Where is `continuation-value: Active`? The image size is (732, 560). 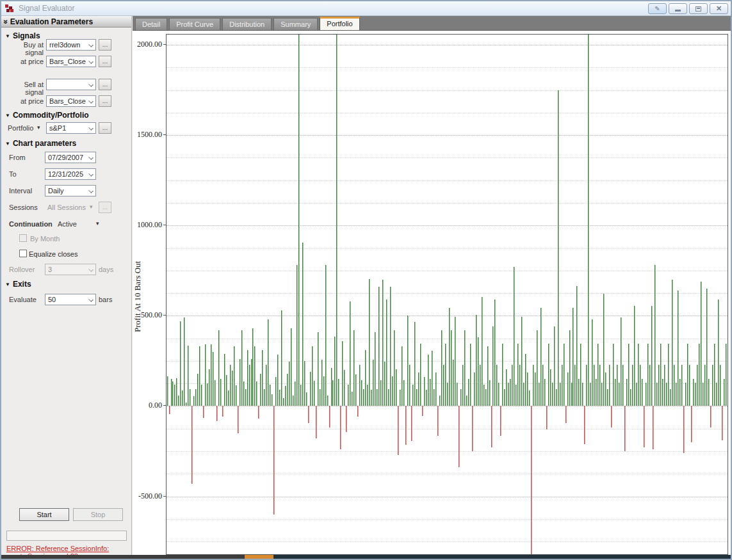
continuation-value: Active is located at coordinates (76, 224).